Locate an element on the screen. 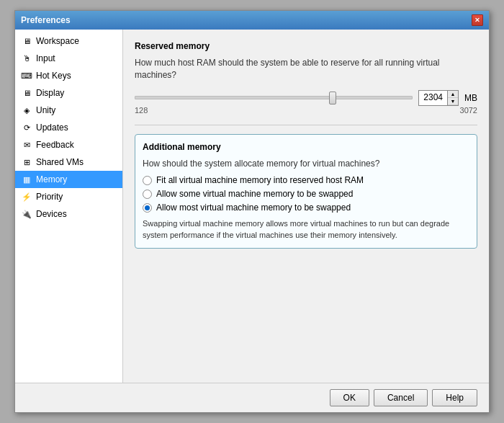 The image size is (504, 423). swap-note: Swapping virtual machine memory allows m… is located at coordinates (306, 229).